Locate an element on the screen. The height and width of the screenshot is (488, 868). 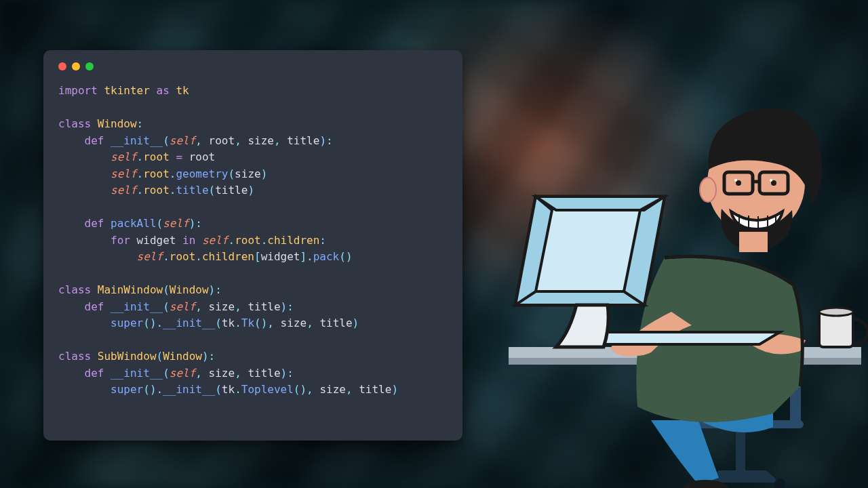
close-icon is located at coordinates (62, 66).